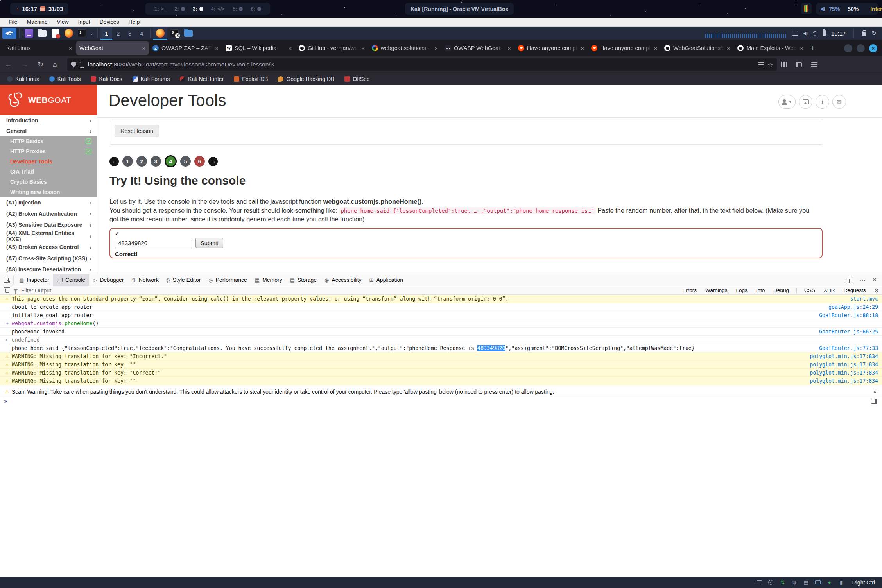 The width and height of the screenshot is (882, 588). I want to click on source-link: GoatRouter.js:66:25, so click(848, 332).